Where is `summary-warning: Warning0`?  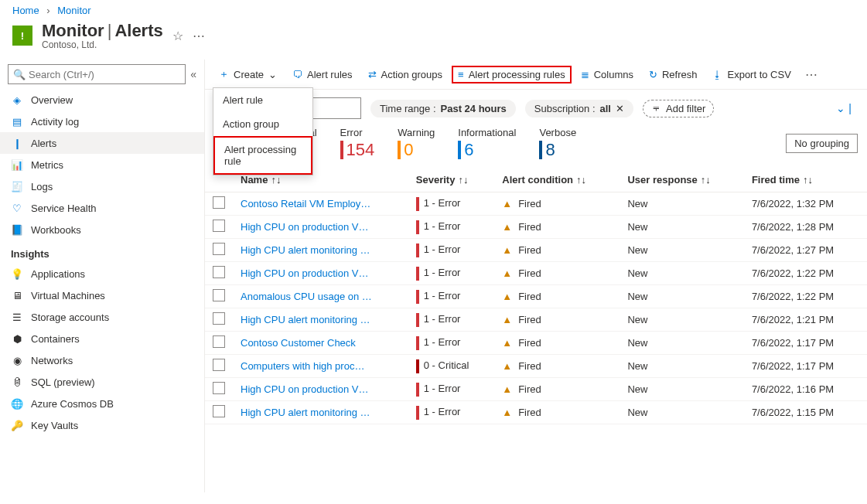 summary-warning: Warning0 is located at coordinates (416, 144).